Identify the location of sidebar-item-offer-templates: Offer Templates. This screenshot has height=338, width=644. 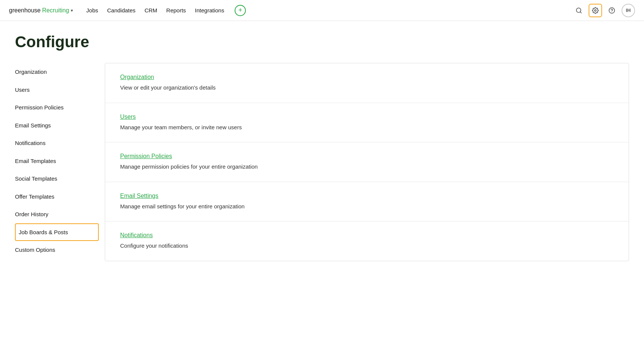
(57, 197).